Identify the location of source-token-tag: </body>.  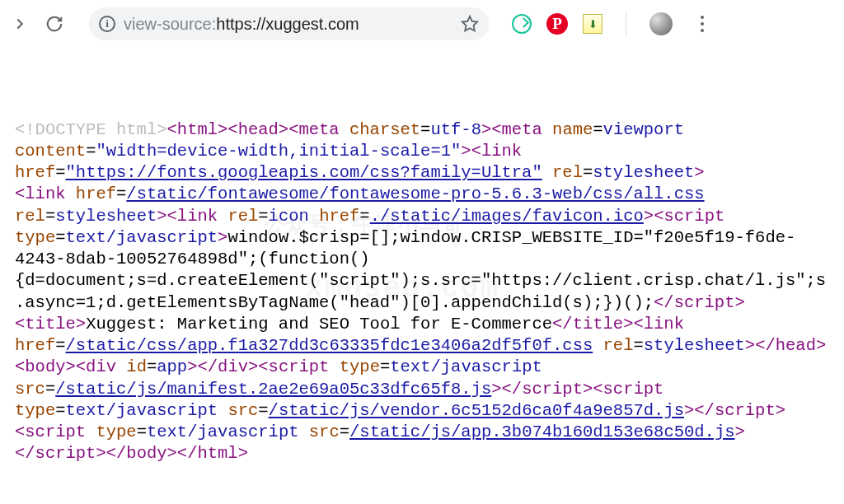
(142, 453).